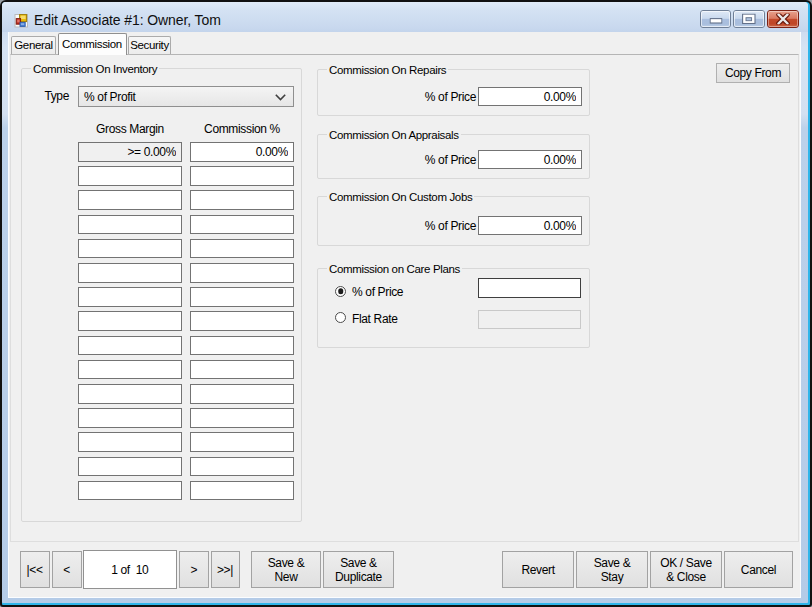 Image resolution: width=812 pixels, height=607 pixels. What do you see at coordinates (378, 292) in the screenshot?
I see `care-plans-percent-label: % of Price` at bounding box center [378, 292].